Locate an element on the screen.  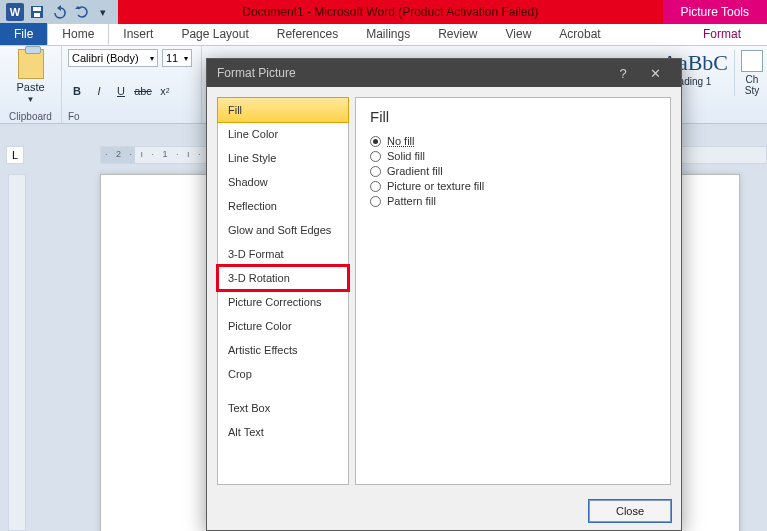
tab-mailings: Mailings is located at coordinates (388, 34).